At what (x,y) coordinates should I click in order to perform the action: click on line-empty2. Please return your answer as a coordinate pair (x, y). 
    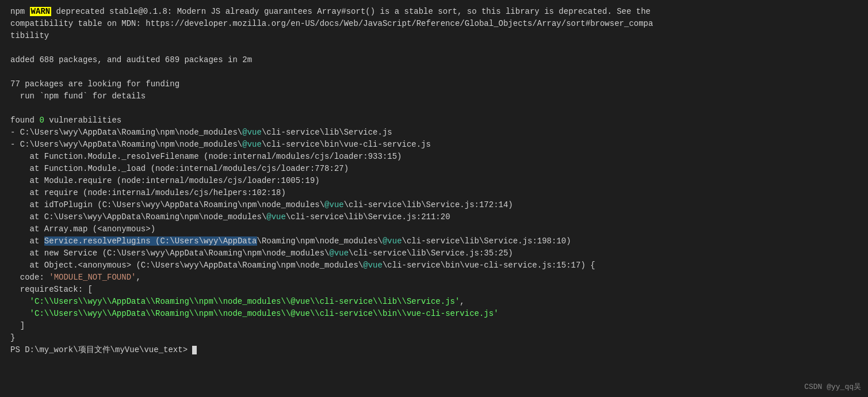
    Looking at the image, I should click on (434, 72).